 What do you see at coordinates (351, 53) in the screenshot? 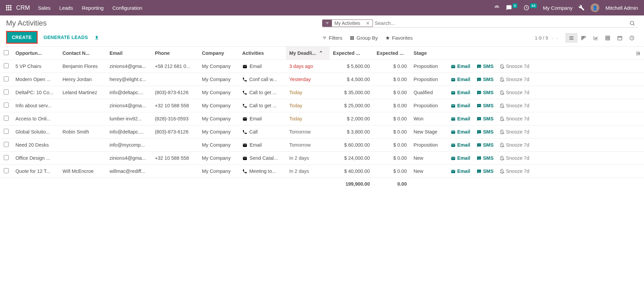
I see `col-expected-revenue: Expected ...` at bounding box center [351, 53].